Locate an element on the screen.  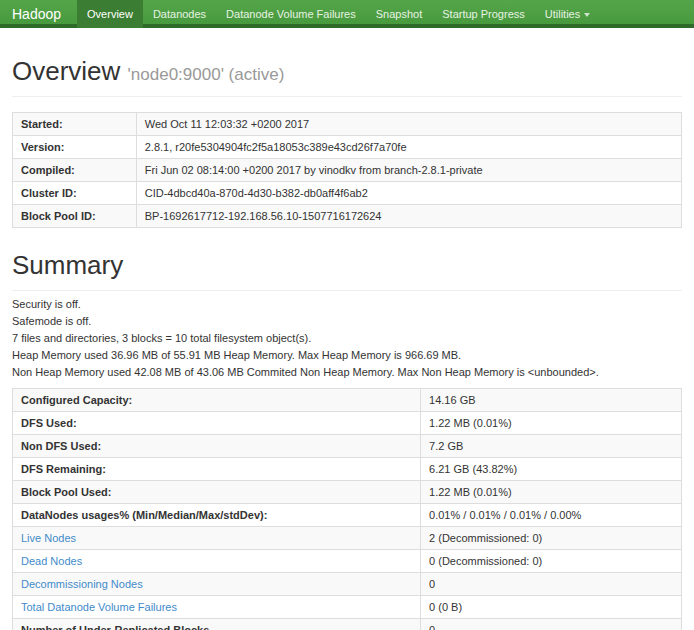
row-label: Number of Under-Replicated Blocks is located at coordinates (217, 624).